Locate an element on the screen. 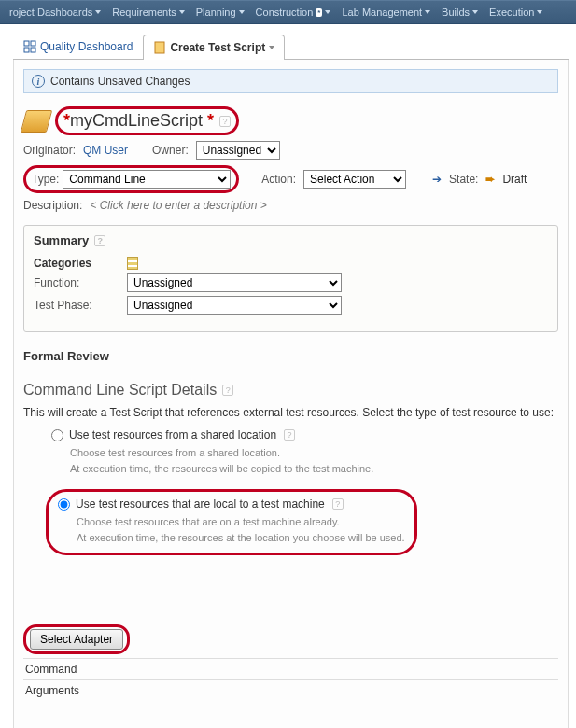 The width and height of the screenshot is (576, 728). state-arrow-icon: ➔ is located at coordinates (437, 179).